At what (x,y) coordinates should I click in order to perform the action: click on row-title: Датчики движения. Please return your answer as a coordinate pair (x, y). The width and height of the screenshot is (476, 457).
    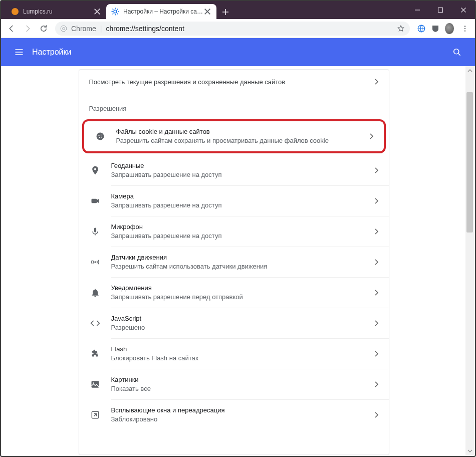
    Looking at the image, I should click on (243, 258).